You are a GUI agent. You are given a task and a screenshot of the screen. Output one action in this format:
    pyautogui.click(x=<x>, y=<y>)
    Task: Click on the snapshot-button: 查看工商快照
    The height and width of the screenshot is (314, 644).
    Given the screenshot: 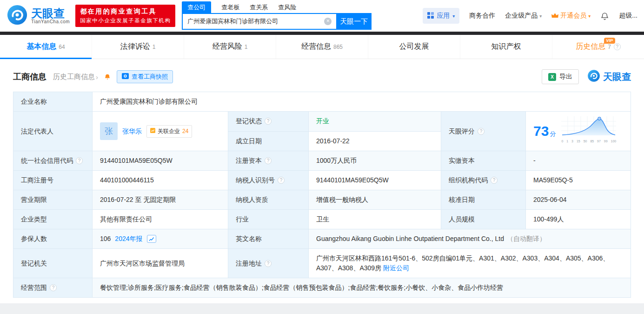 What is the action you would take?
    pyautogui.click(x=145, y=77)
    